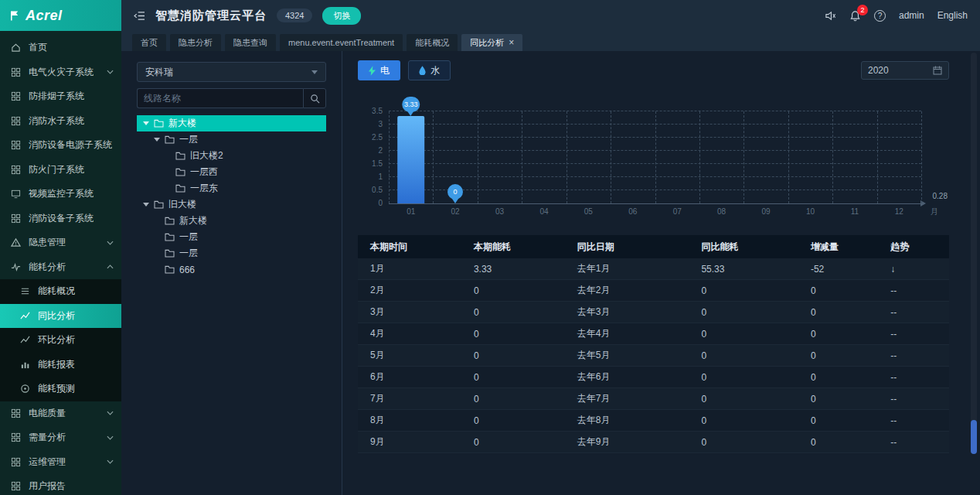  What do you see at coordinates (232, 189) in the screenshot?
I see `tree-node: 一层东` at bounding box center [232, 189].